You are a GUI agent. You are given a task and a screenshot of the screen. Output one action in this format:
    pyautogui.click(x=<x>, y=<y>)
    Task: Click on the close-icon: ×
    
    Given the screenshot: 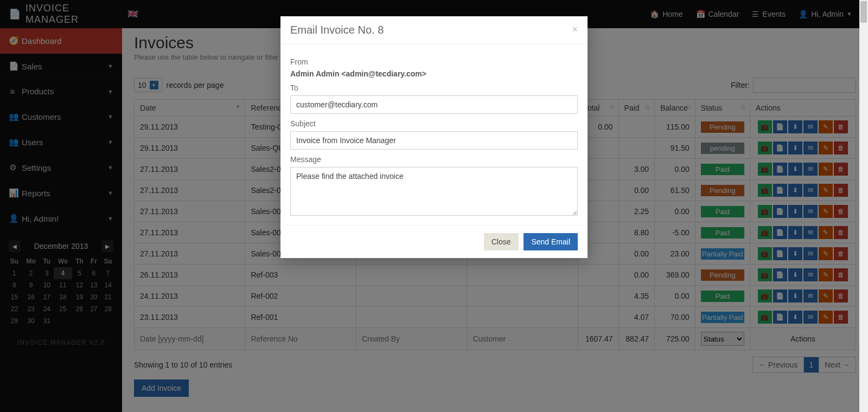 What is the action you would take?
    pyautogui.click(x=575, y=30)
    